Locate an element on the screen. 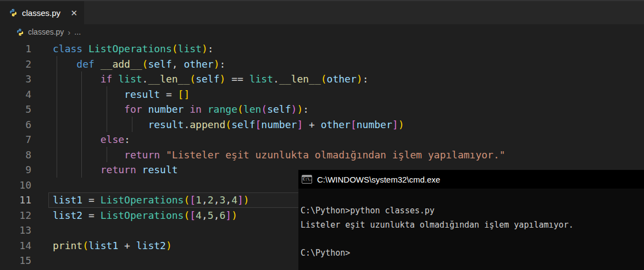 This screenshot has height=270, width=644. line-number: 3 is located at coordinates (26, 79).